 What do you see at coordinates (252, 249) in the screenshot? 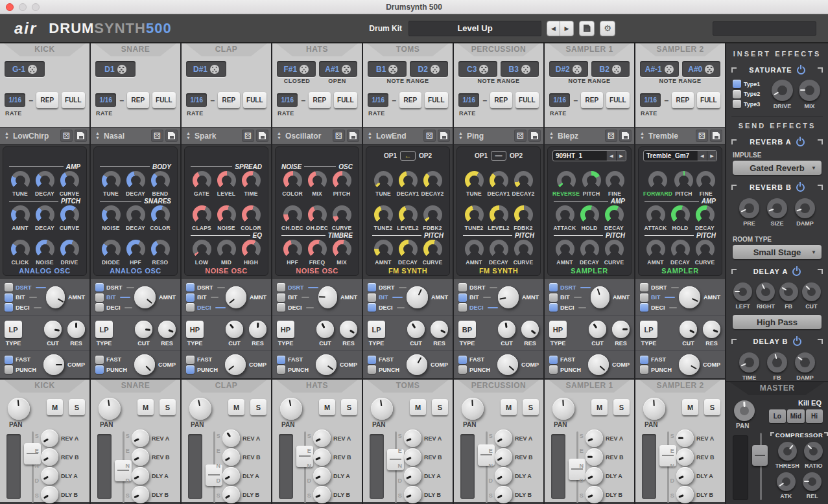
I see `knob-high` at bounding box center [252, 249].